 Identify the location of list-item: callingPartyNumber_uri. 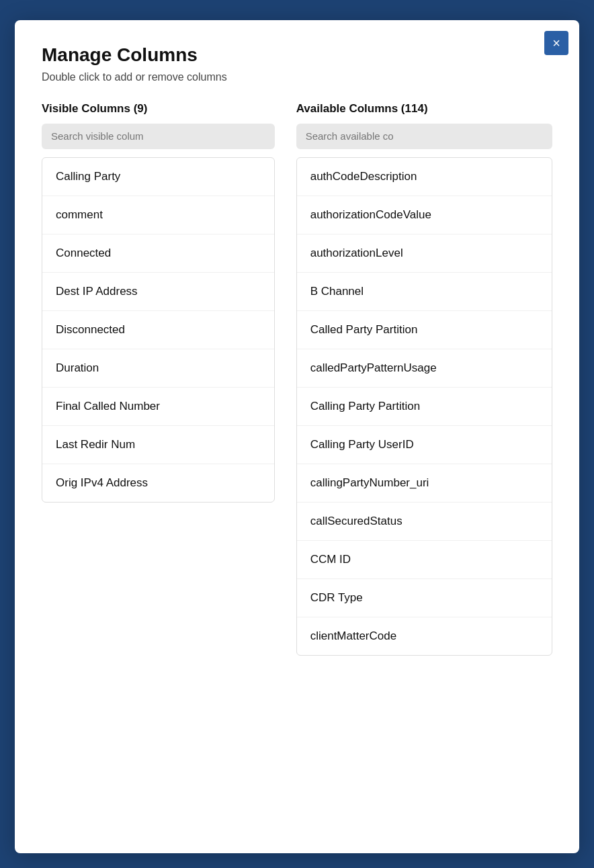
(425, 484).